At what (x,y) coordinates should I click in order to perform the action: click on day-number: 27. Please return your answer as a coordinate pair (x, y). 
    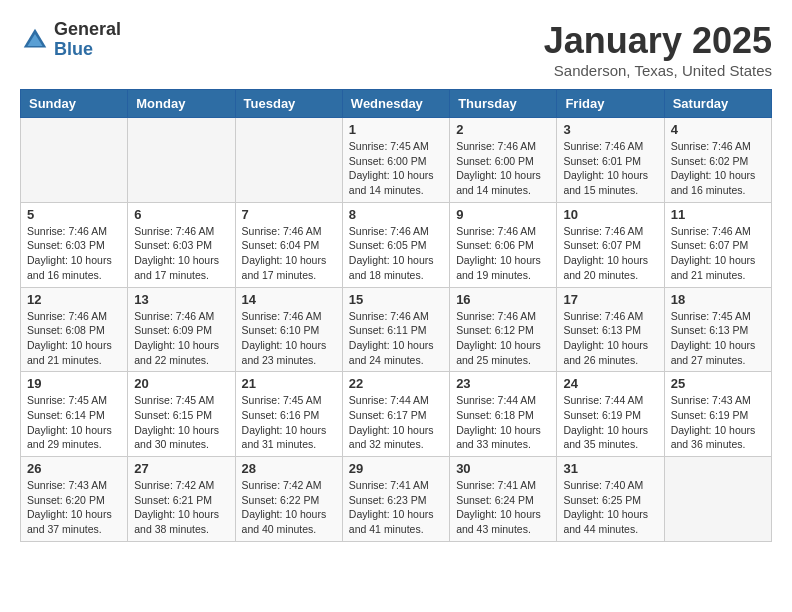
    Looking at the image, I should click on (181, 468).